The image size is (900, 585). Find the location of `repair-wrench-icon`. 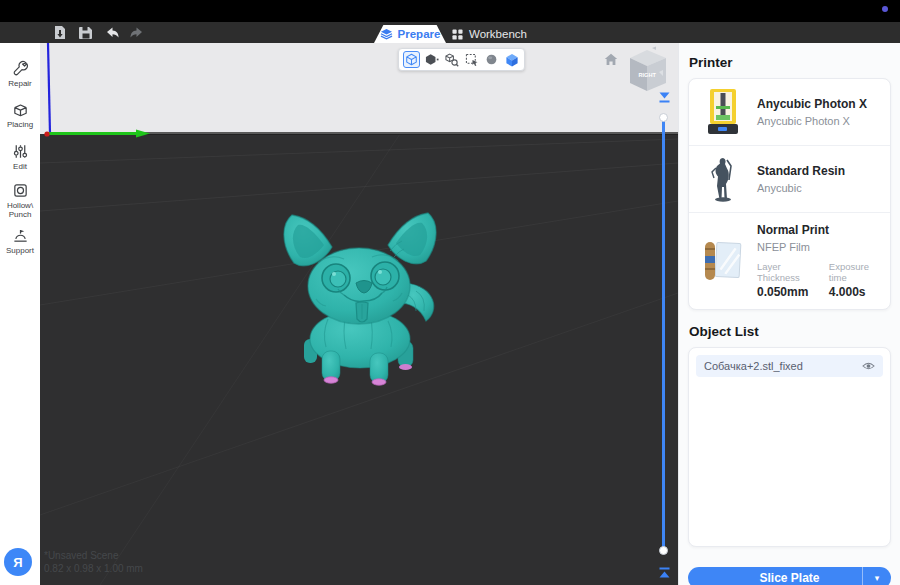

repair-wrench-icon is located at coordinates (20, 68).